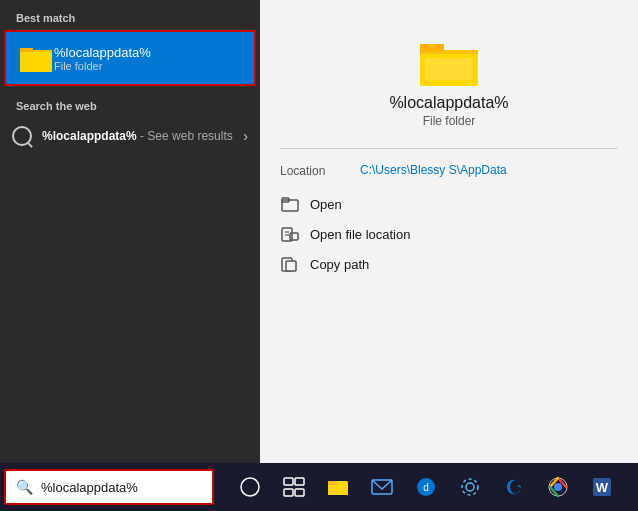  Describe the element at coordinates (338, 487) in the screenshot. I see `taskbar-explorer-btn` at that location.